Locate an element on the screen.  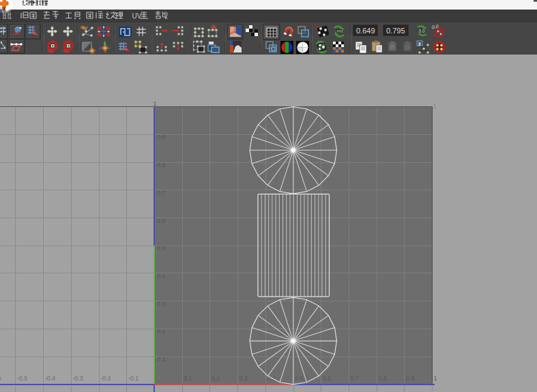
svg-text: FIII is located at coordinates (340, 31).